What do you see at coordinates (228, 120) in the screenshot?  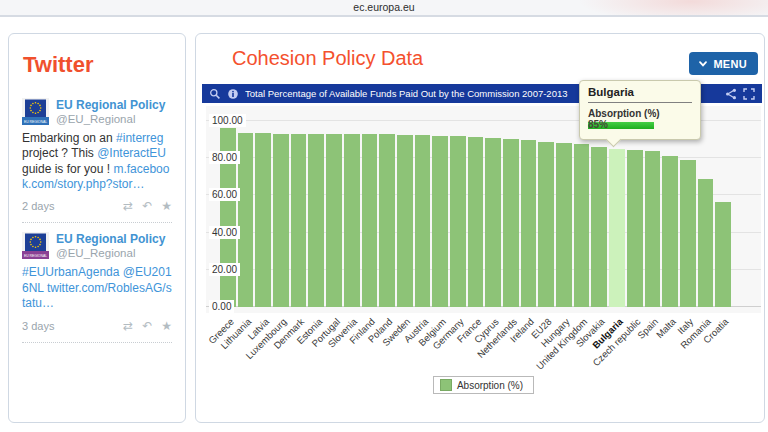 I see `y-axis-tick-label: 100.00` at bounding box center [228, 120].